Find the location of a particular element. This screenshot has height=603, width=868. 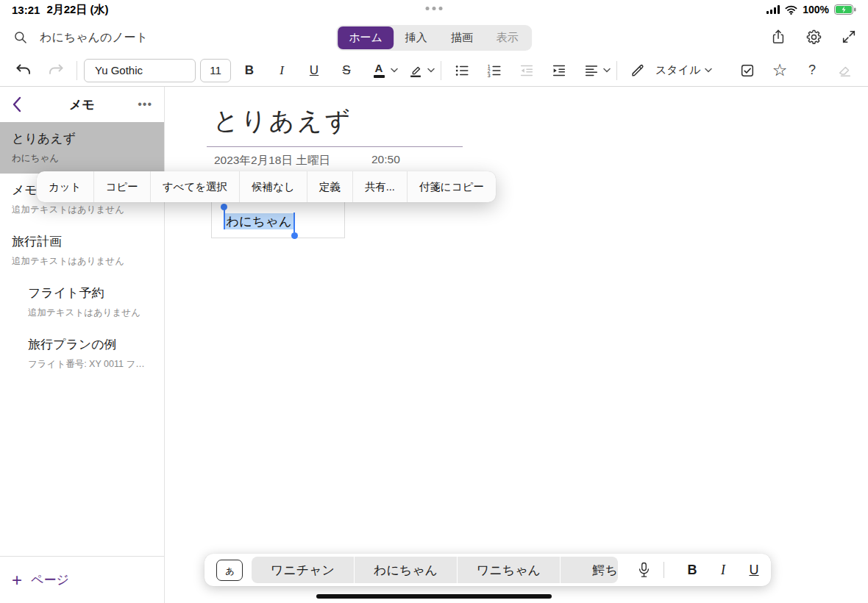

indent-icon is located at coordinates (559, 71).